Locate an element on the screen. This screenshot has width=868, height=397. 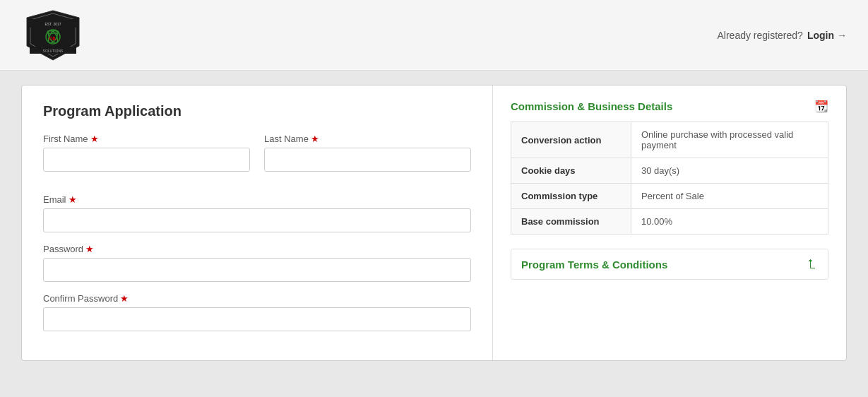
form-title: Program Application is located at coordinates (257, 112).